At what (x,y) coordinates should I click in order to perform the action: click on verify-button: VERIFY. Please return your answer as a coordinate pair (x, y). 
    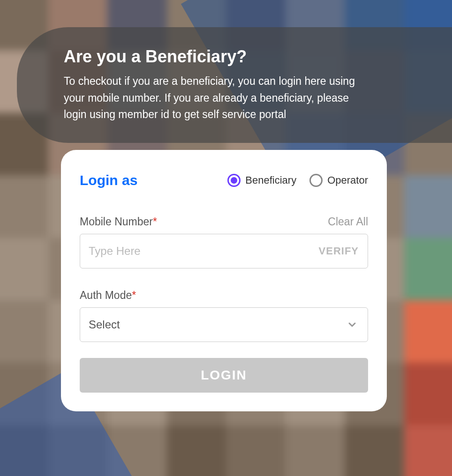
    Looking at the image, I should click on (339, 251).